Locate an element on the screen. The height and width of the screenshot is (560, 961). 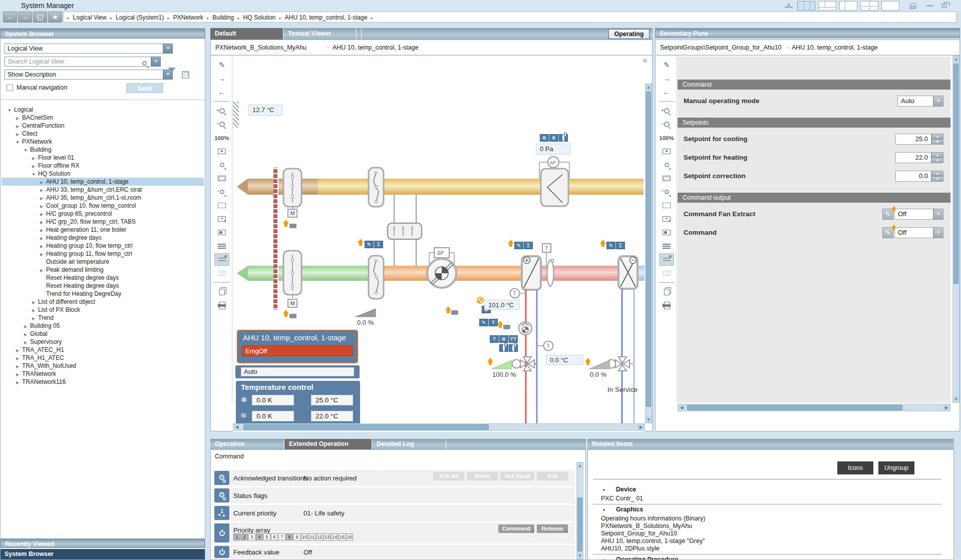
search-input: Search Logical View is located at coordinates (78, 62).